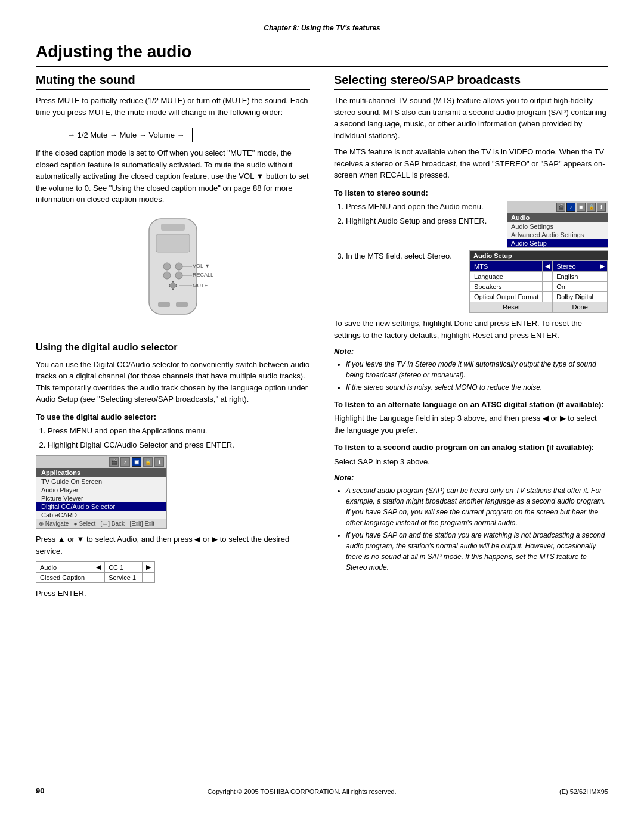 The width and height of the screenshot is (644, 813). What do you see at coordinates (507, 266) in the screenshot?
I see `mts-label: MTS` at bounding box center [507, 266].